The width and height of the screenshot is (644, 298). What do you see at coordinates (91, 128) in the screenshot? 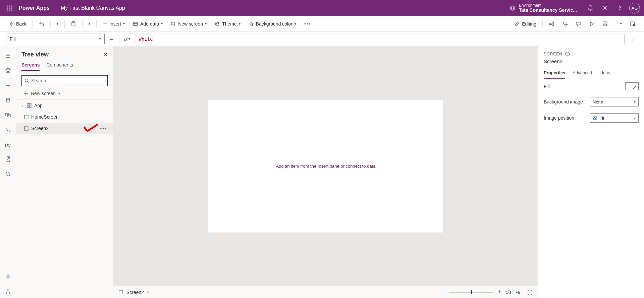
I see `annotation-checkmark` at bounding box center [91, 128].